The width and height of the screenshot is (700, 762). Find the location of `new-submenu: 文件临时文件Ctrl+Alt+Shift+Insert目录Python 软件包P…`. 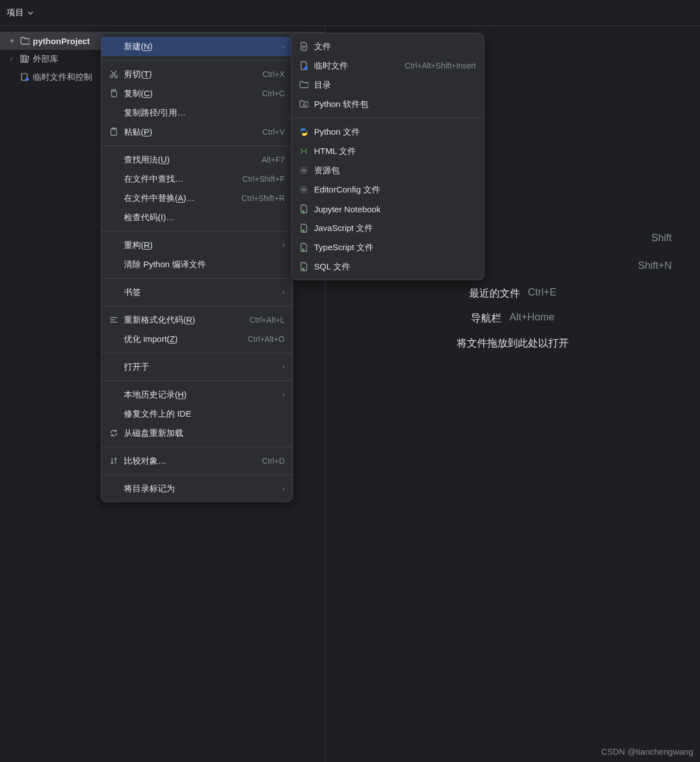

new-submenu: 文件临时文件Ctrl+Alt+Shift+Insert目录Python 软件包P… is located at coordinates (388, 156).